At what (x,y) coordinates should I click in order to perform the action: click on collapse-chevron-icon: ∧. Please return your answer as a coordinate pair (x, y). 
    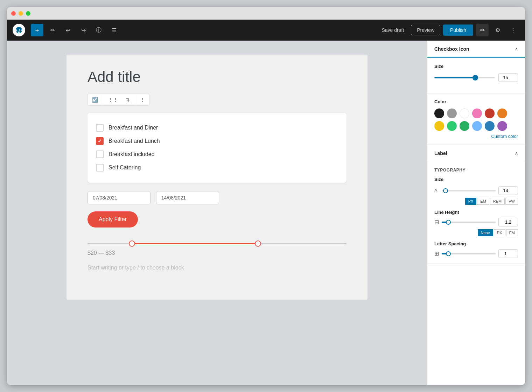
    Looking at the image, I should click on (517, 49).